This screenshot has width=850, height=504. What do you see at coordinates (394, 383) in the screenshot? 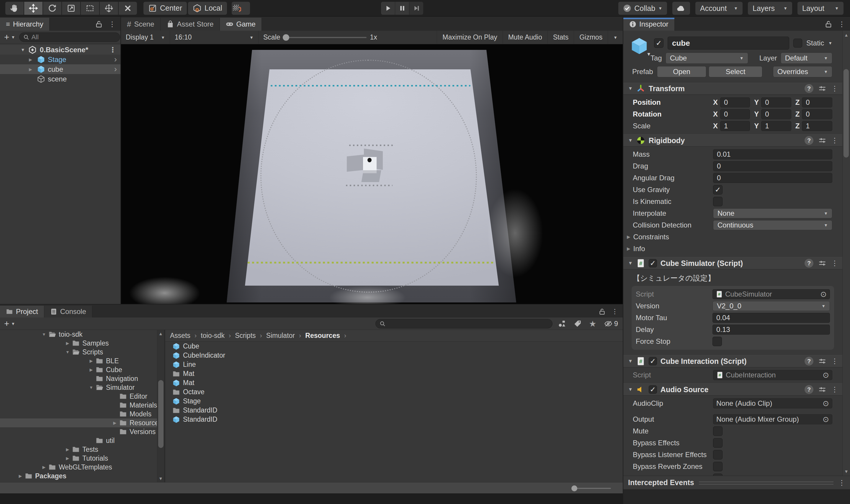
I see `asset-mat: Mat` at bounding box center [394, 383].